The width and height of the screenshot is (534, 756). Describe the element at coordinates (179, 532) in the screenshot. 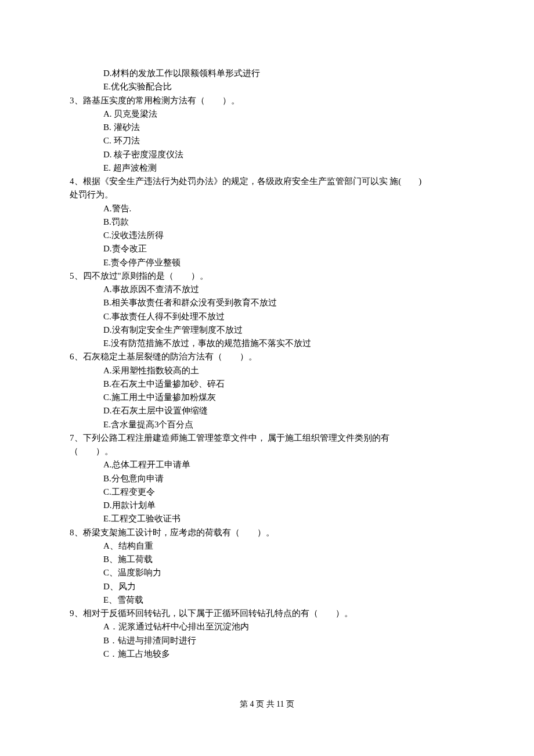

I see `question-text: 桥梁支架施工设计时，应考虑的荷载有（ ）。` at that location.